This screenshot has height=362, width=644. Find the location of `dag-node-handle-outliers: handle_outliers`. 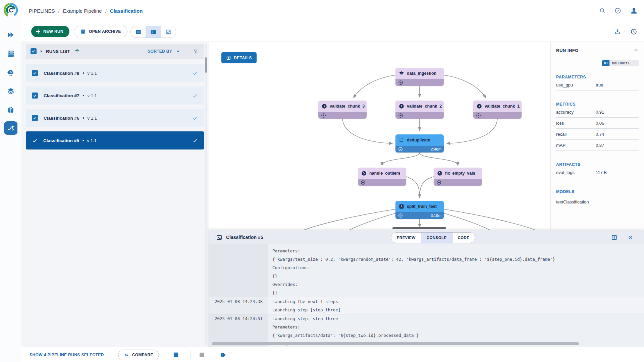

dag-node-handle-outliers: handle_outliers is located at coordinates (382, 177).